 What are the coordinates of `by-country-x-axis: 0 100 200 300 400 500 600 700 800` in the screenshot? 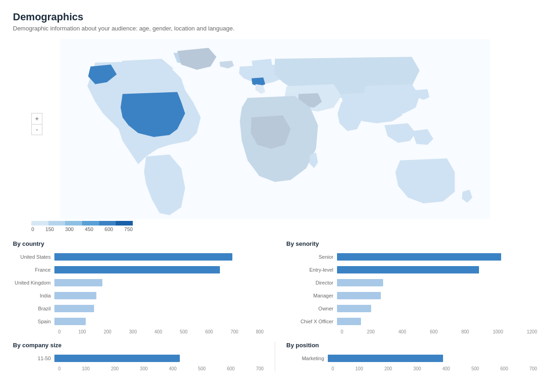 It's located at (161, 332).